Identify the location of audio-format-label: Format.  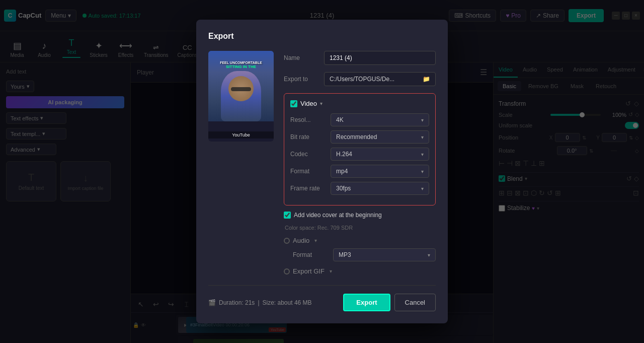
(313, 255).